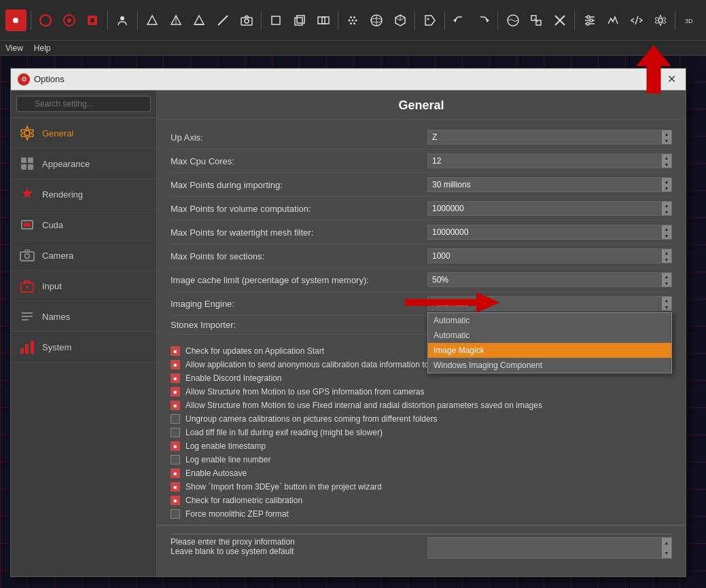 The width and height of the screenshot is (706, 588). Describe the element at coordinates (84, 105) in the screenshot. I see `search-box: 🔍` at that location.